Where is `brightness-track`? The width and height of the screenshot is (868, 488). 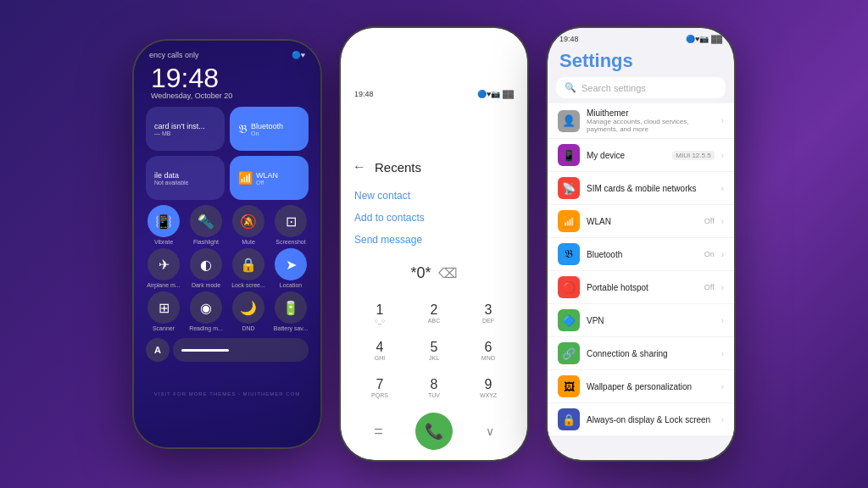
brightness-track is located at coordinates (205, 351).